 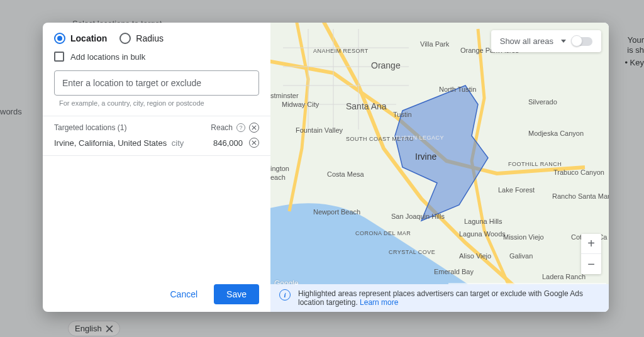 I want to click on map-label: Silverado, so click(x=543, y=102).